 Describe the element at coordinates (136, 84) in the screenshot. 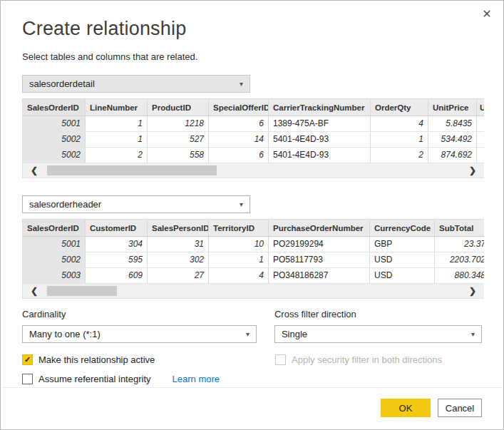

I see `table1-select: salesorderdetail ▾` at that location.